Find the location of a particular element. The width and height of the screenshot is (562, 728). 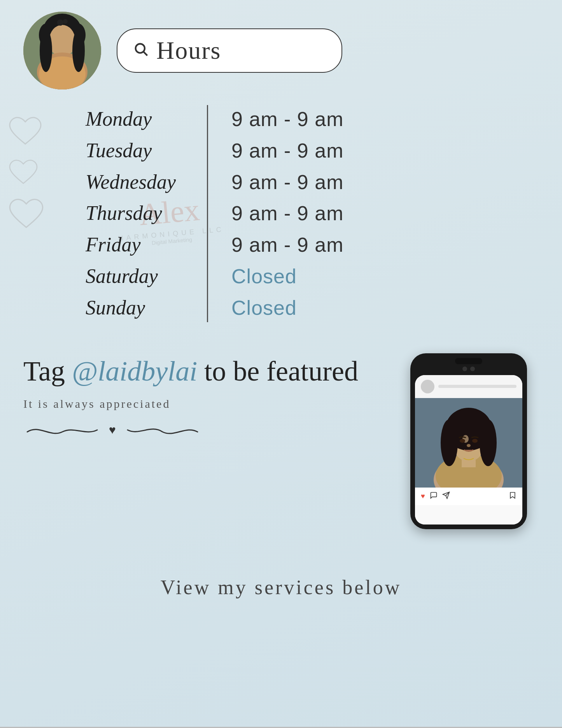

day-monday: Monday is located at coordinates (131, 119).